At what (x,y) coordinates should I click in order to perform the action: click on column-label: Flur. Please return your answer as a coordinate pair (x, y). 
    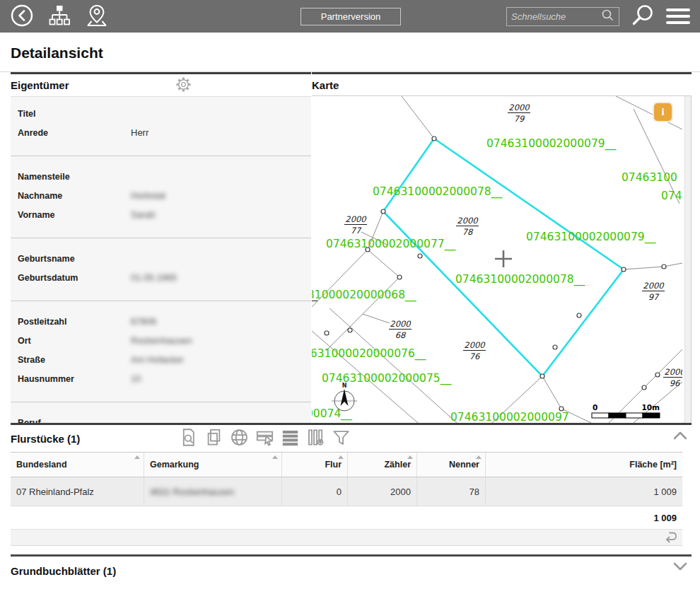
    Looking at the image, I should click on (333, 465).